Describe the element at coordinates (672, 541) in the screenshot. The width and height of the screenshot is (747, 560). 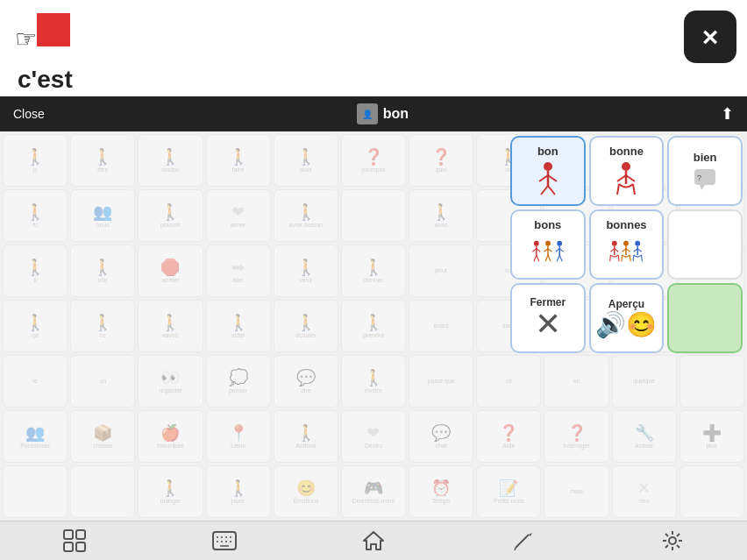
I see `settings-button` at that location.